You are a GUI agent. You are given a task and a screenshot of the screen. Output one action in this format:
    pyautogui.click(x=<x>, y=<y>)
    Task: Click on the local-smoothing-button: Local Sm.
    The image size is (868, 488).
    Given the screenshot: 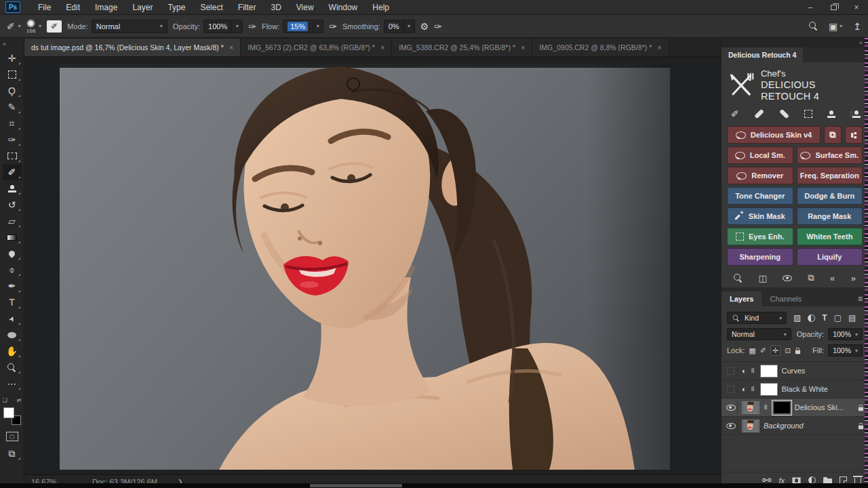 What is the action you would take?
    pyautogui.click(x=760, y=155)
    